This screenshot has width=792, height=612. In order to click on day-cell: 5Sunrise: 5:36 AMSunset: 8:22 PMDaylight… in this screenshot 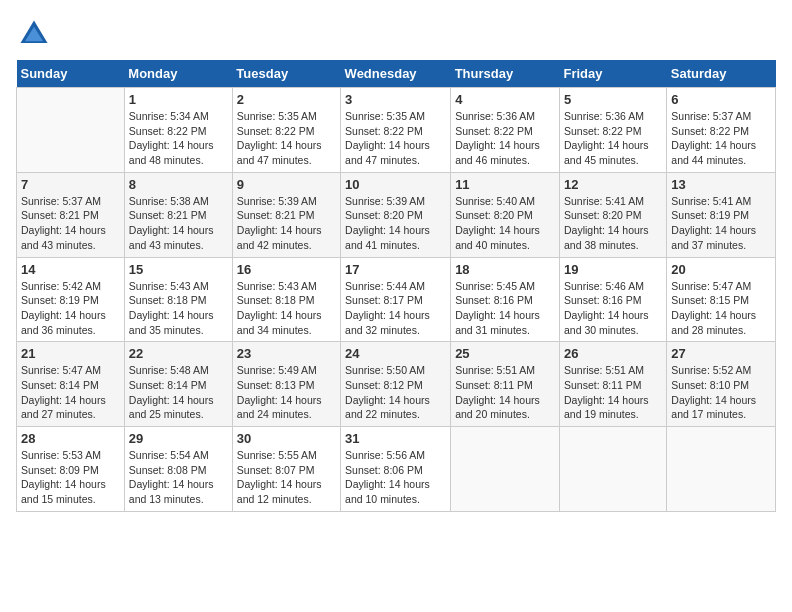, I will do `click(612, 130)`.